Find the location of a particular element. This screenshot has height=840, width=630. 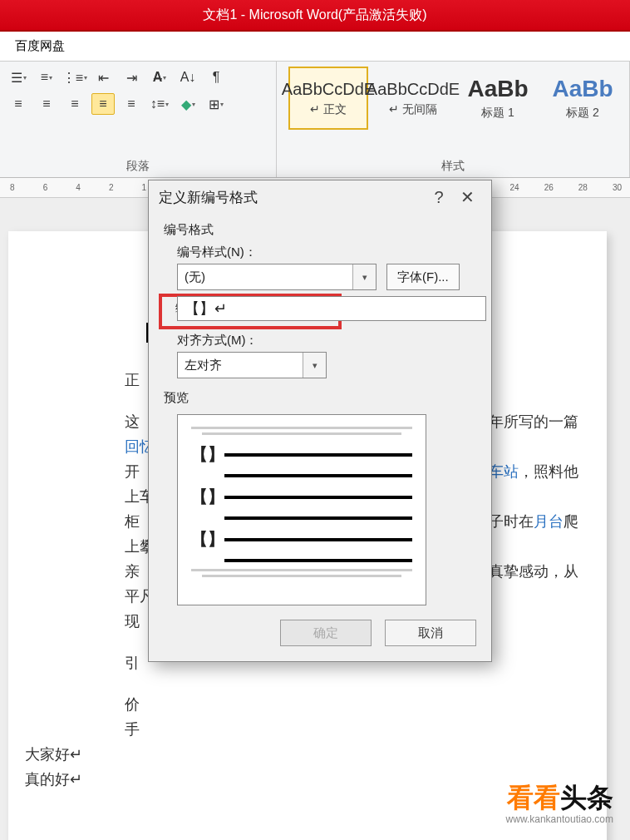

window-titlebar: 文档1 - Microsoft Word(产品激活失败) is located at coordinates (315, 16).